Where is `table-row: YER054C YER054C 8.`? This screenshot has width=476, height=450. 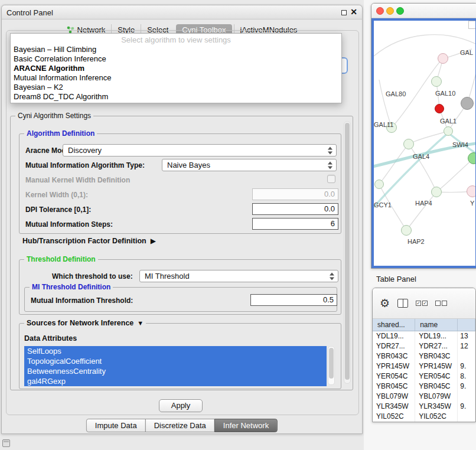
table-row: YER054C YER054C 8. is located at coordinates (424, 377).